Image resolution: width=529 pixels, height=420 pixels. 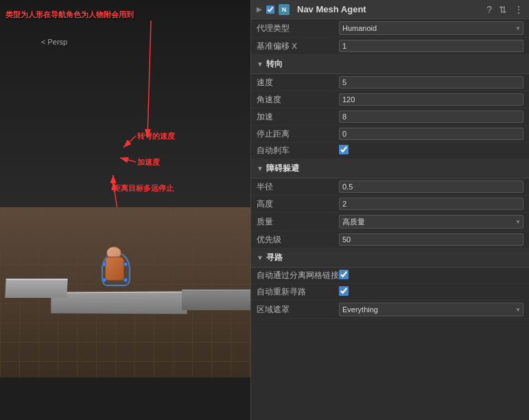 What do you see at coordinates (260, 169) in the screenshot?
I see `obstacle-arrow-icon: ▼` at bounding box center [260, 169].